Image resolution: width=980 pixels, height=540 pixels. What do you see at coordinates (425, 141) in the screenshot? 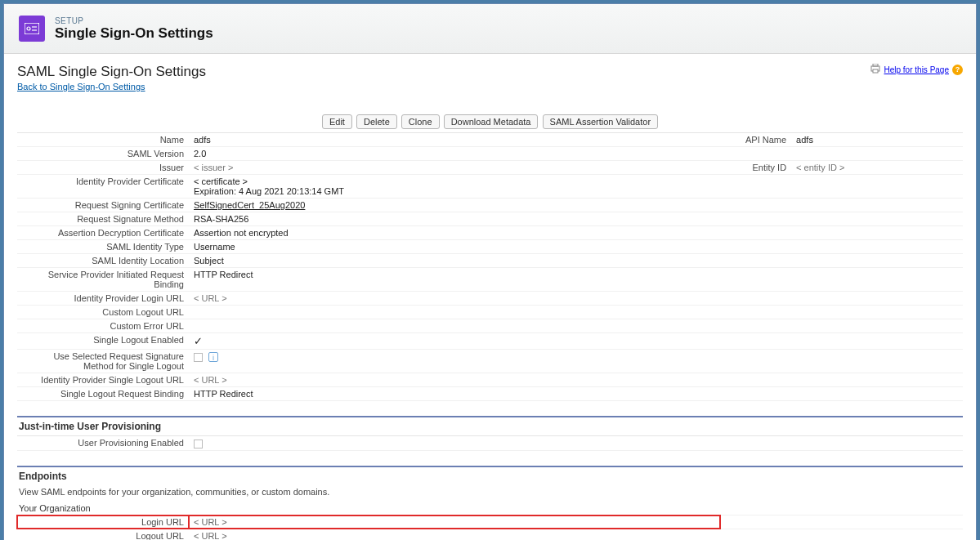
I see `value-name: adfs` at bounding box center [425, 141].